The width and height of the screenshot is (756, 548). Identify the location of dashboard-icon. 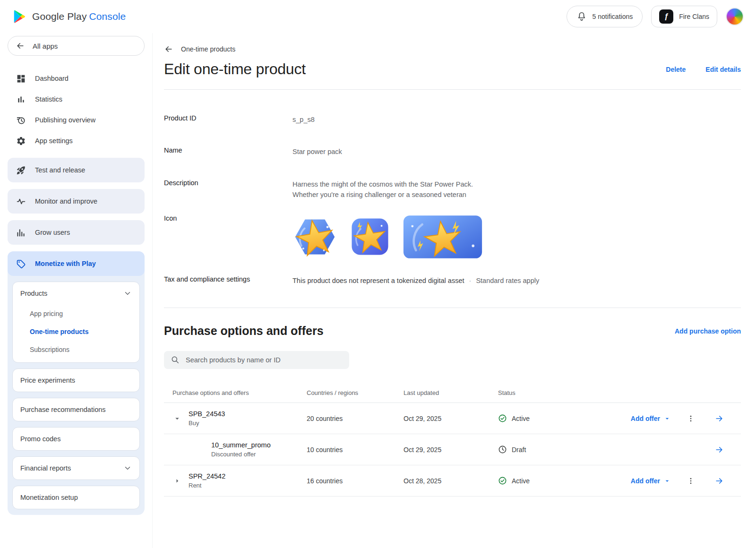
(21, 78).